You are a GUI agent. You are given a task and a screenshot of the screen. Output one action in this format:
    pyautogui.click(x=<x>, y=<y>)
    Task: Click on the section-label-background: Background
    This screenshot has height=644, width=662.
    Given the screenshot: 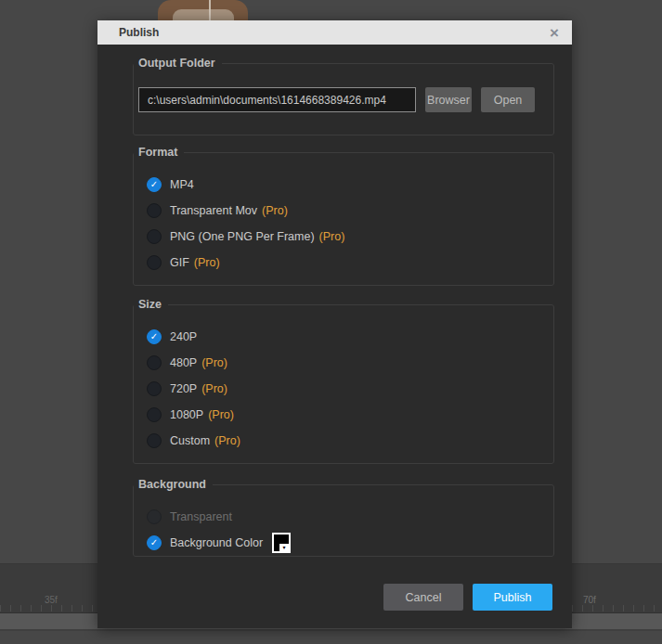 What is the action you would take?
    pyautogui.click(x=173, y=484)
    